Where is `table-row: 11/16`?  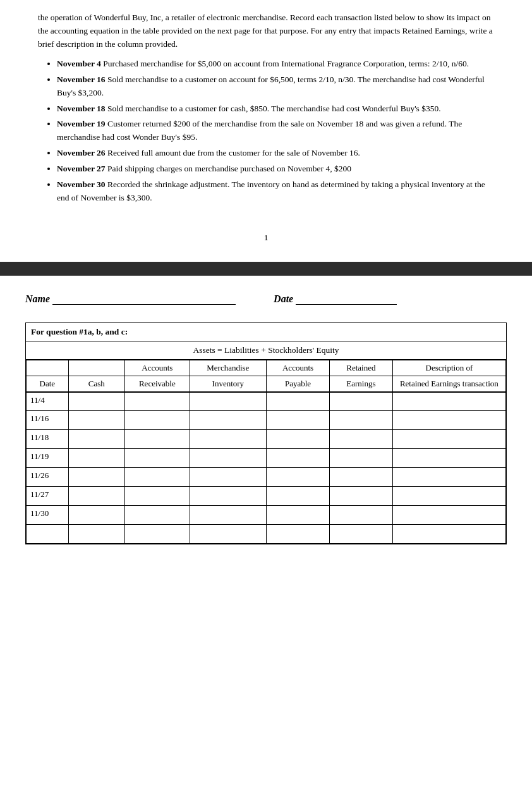
table-row: 11/16 is located at coordinates (267, 420).